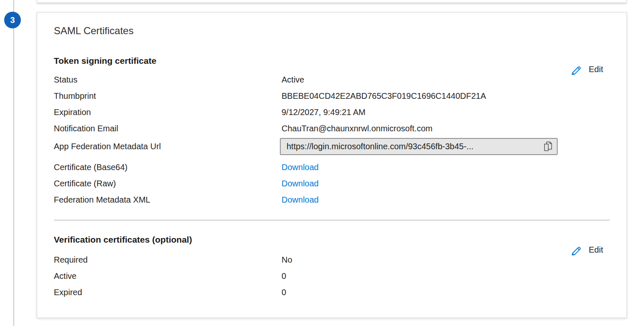 Image resolution: width=644 pixels, height=326 pixels. I want to click on status-row: Status Active, so click(332, 80).